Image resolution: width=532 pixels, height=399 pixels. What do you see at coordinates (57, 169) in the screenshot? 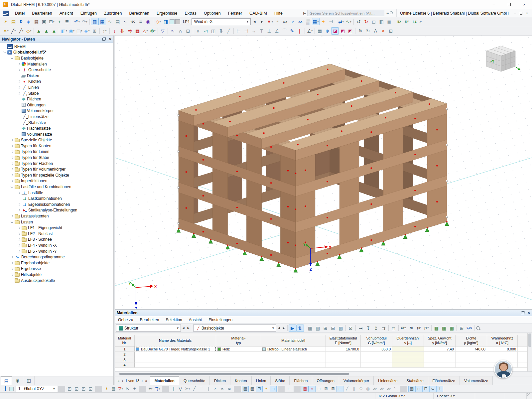
I see `tree-item: Typen für Volumenkörper` at bounding box center [57, 169].